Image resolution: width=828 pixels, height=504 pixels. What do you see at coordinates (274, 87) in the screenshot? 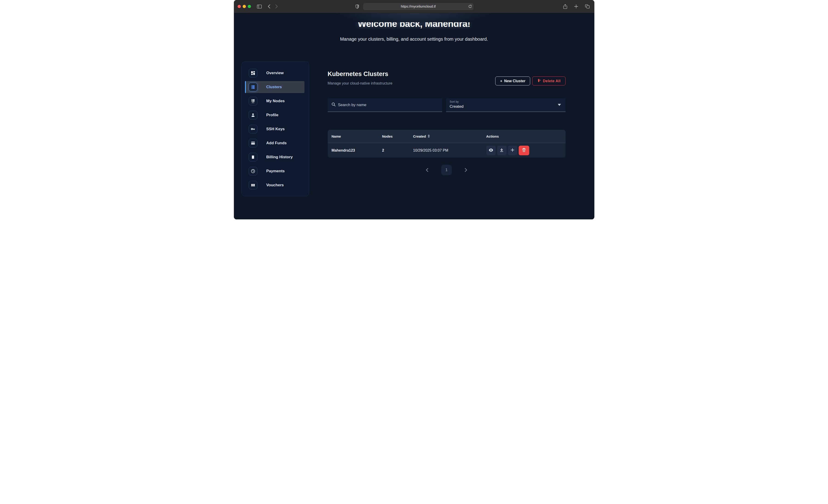
I see `sidebar-item-label: Clusters` at bounding box center [274, 87].